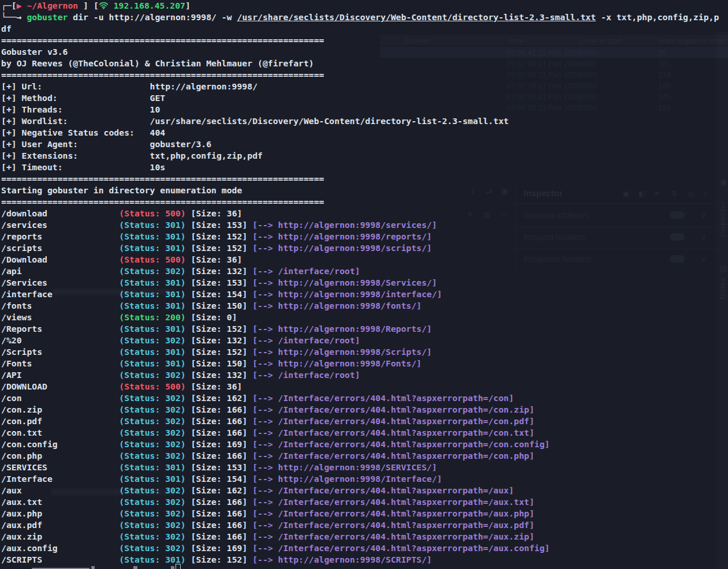 The image size is (728, 569). Describe the element at coordinates (334, 364) in the screenshot. I see `terminal-link: [--> http://algernon:9998/Fonts/]` at that location.